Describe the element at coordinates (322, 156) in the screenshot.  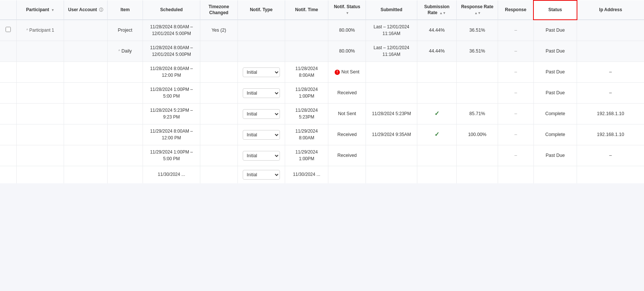
I see `table-row: 11/29/2024 1:00PM – 5:00 PMInitial11/29/…` at that location.